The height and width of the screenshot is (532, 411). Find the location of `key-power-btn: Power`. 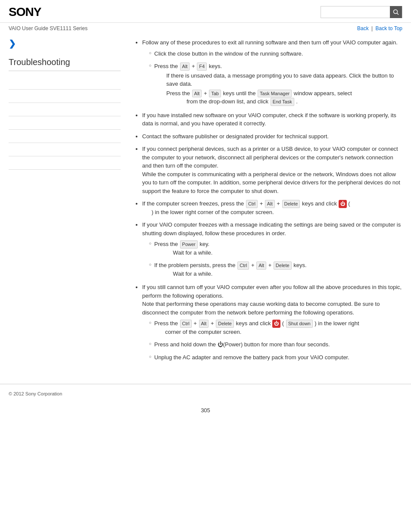

key-power-btn: Power is located at coordinates (189, 245).